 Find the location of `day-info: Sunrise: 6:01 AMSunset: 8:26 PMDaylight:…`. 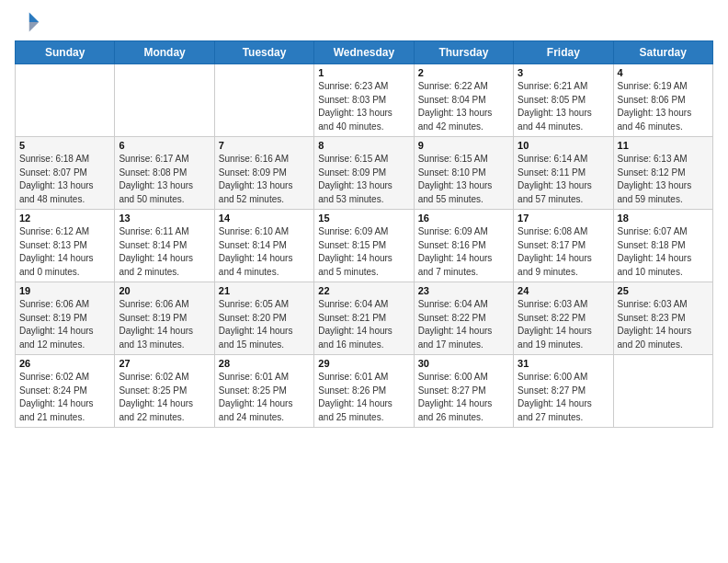

day-info: Sunrise: 6:01 AMSunset: 8:26 PMDaylight:… is located at coordinates (364, 397).